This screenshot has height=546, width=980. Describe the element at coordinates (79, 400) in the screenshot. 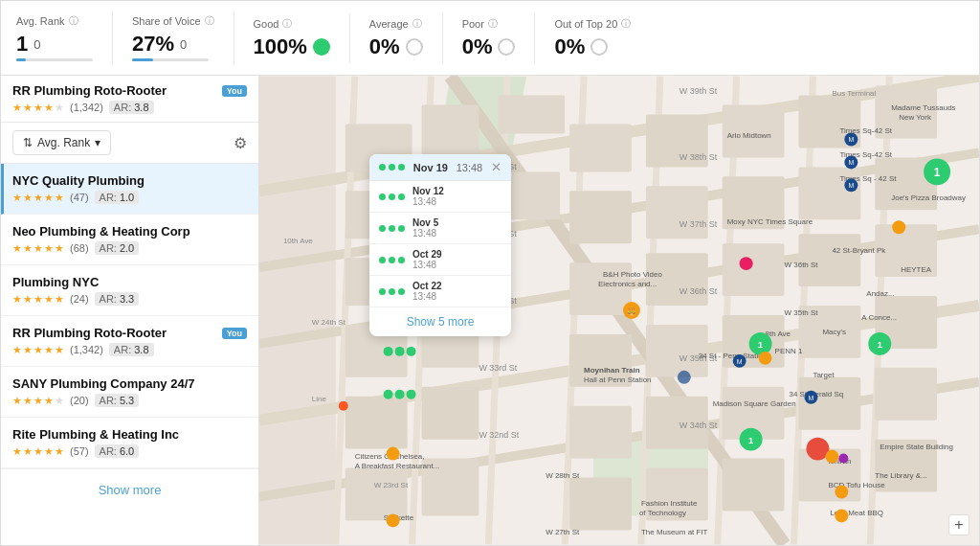

I see `business-reviews: (20)` at that location.